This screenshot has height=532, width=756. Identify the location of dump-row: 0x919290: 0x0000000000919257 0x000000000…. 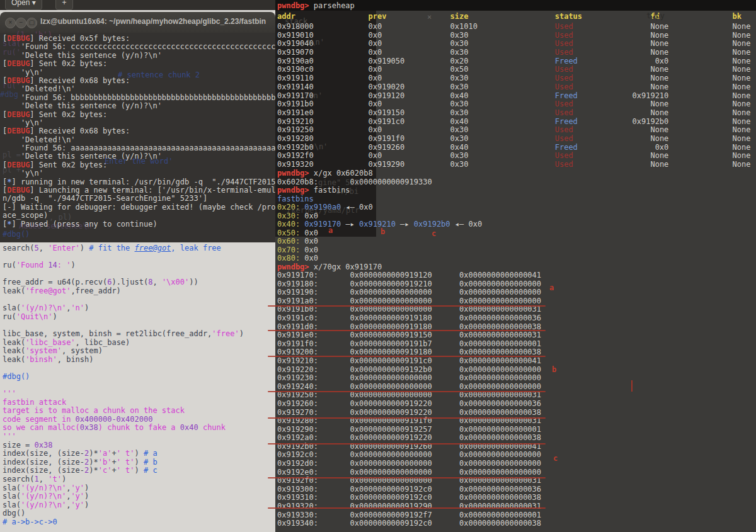
(410, 430).